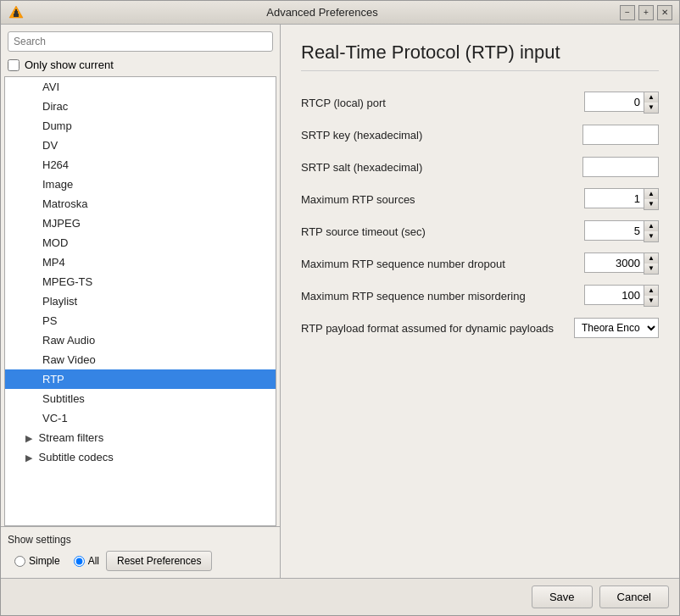 This screenshot has height=616, width=680. Describe the element at coordinates (141, 398) in the screenshot. I see `sidebar-item-subtitles: Subtitles` at that location.